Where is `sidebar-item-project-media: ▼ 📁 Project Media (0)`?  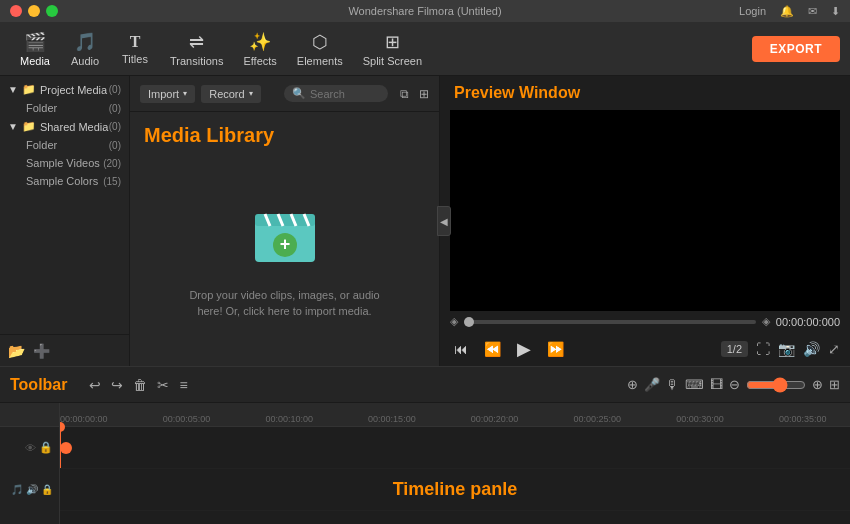
sidebar-item-project-media: ▼ 📁 Project Media (0) is located at coordinates (64, 90).